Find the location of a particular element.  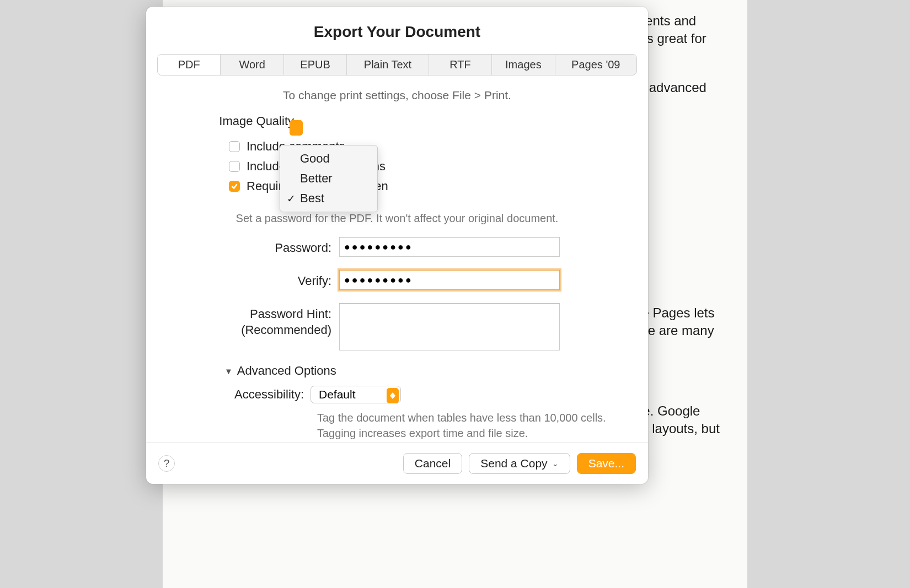

accessibility-label: Accessibility: is located at coordinates (237, 395).